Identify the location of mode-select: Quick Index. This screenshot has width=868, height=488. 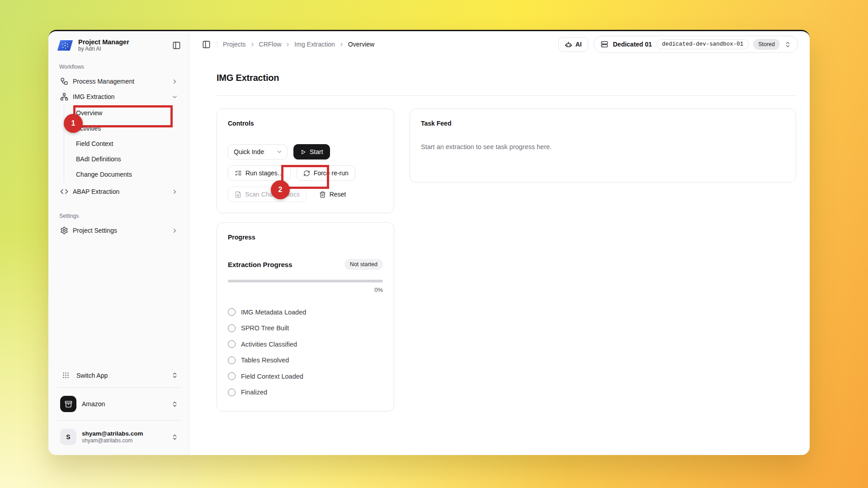
(258, 152).